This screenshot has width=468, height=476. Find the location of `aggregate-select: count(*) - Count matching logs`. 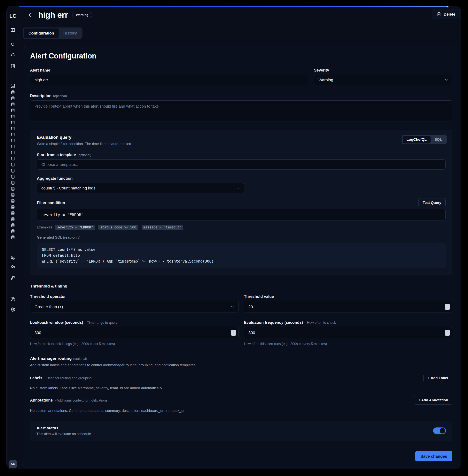

aggregate-select: count(*) - Count matching logs is located at coordinates (141, 188).